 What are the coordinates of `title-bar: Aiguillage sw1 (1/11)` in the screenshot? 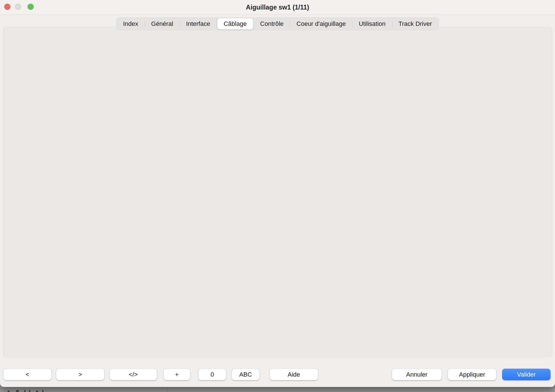 It's located at (278, 7).